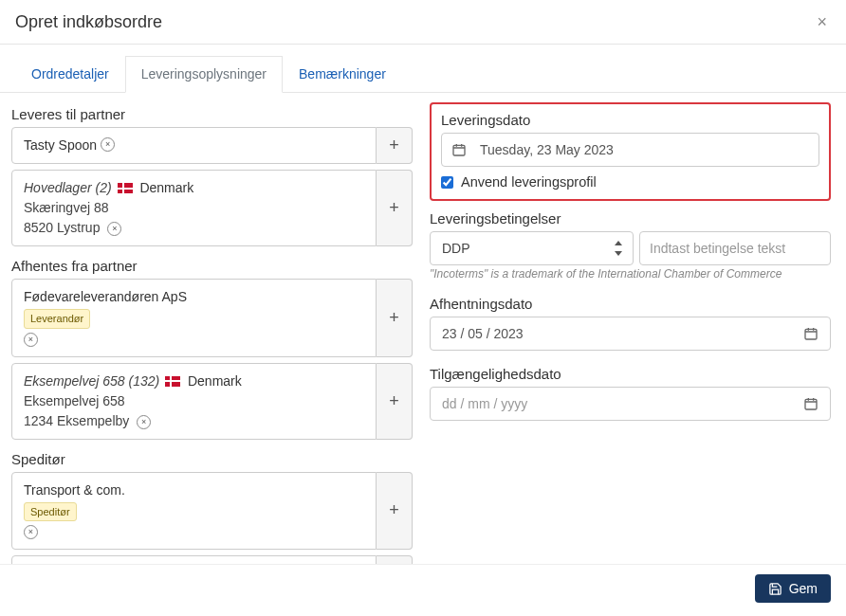 The image size is (846, 616). I want to click on pickup-country: Denmark, so click(214, 381).